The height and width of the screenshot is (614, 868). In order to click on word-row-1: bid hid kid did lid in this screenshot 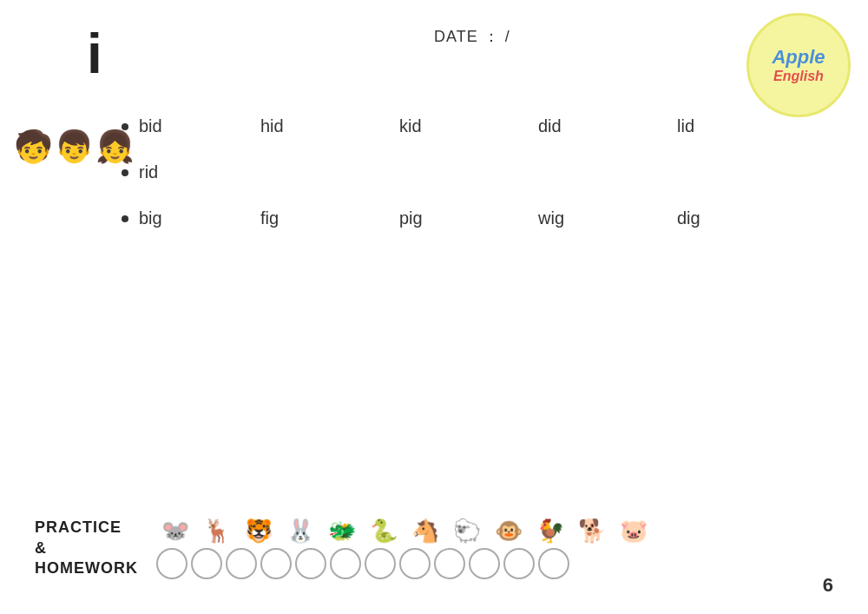, I will do `click(495, 127)`.